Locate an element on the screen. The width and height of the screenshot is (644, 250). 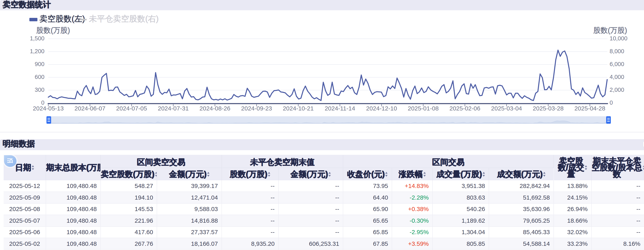
svg-text: 2024-07-31 is located at coordinates (173, 108).